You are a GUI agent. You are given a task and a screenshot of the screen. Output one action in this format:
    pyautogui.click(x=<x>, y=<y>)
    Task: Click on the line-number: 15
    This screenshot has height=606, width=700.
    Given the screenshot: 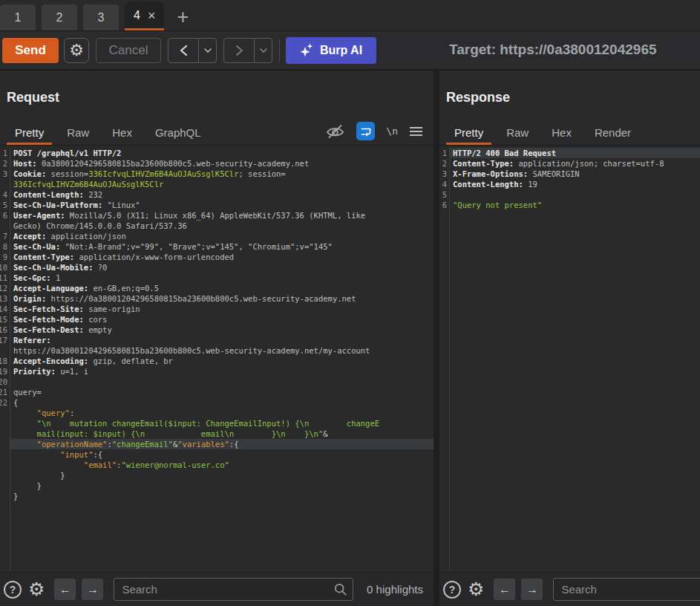 What is the action you would take?
    pyautogui.click(x=4, y=319)
    